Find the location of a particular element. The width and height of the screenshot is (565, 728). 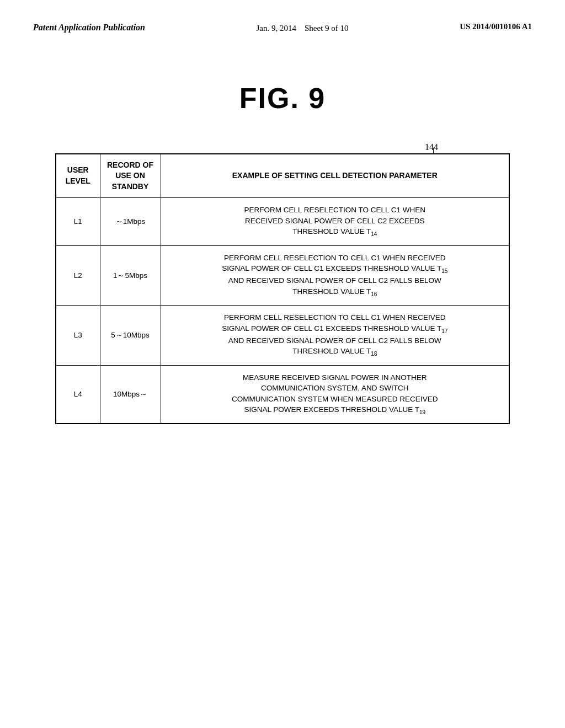

cell-level-l2: L2 is located at coordinates (78, 276).